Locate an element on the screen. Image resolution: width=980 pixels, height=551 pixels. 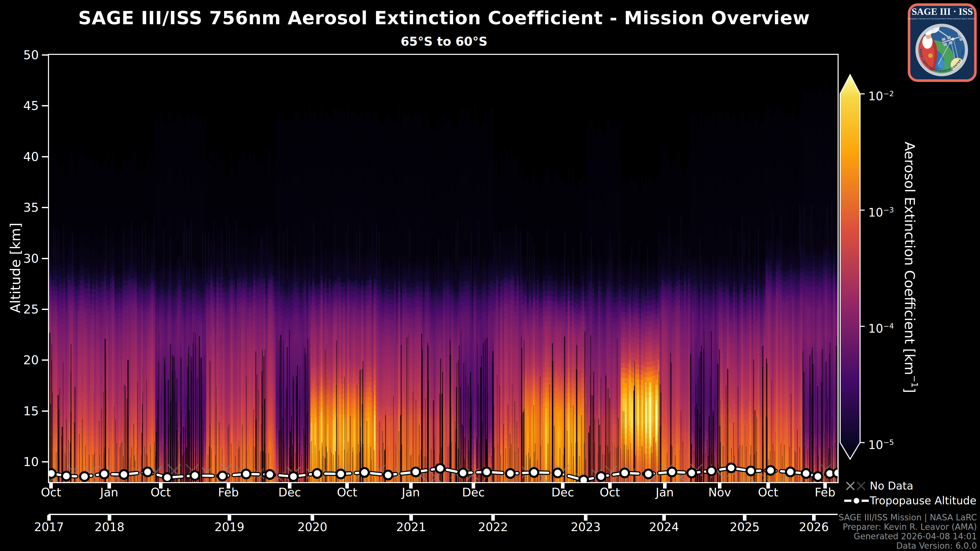
logo-title: SAGE III · ISS is located at coordinates (942, 11).